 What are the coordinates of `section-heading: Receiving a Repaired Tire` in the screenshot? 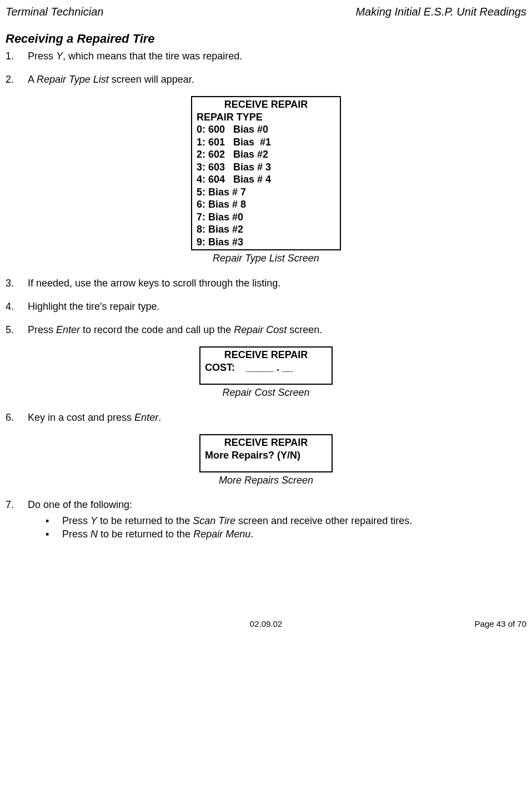 It's located at (266, 39).